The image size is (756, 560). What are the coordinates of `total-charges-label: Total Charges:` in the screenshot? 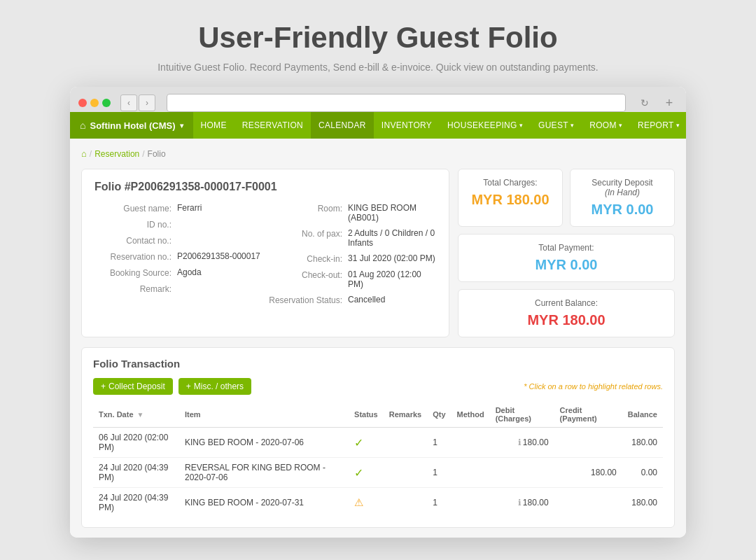 It's located at (510, 183).